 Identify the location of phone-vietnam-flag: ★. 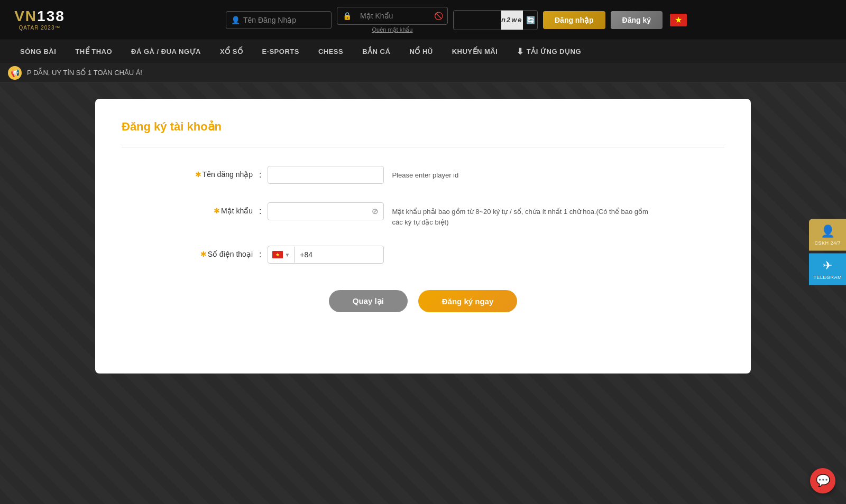
(278, 255).